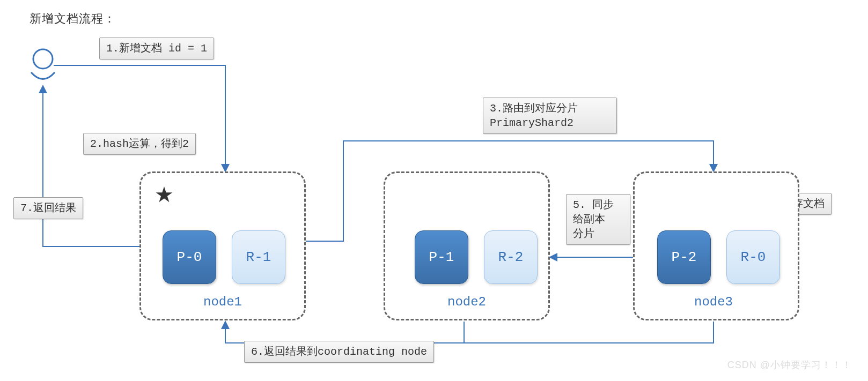 This screenshot has width=868, height=381. I want to click on step-6-box: 6.返回结果到coordinating node, so click(339, 352).